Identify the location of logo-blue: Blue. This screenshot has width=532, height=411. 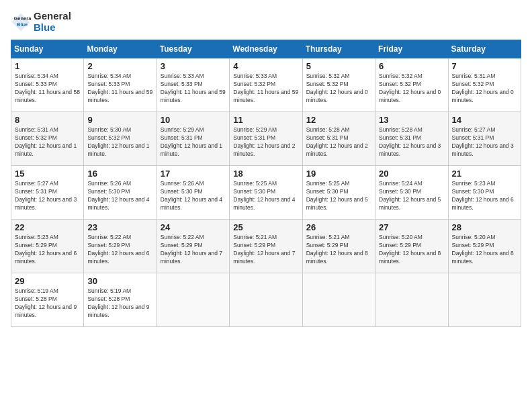
(52, 28).